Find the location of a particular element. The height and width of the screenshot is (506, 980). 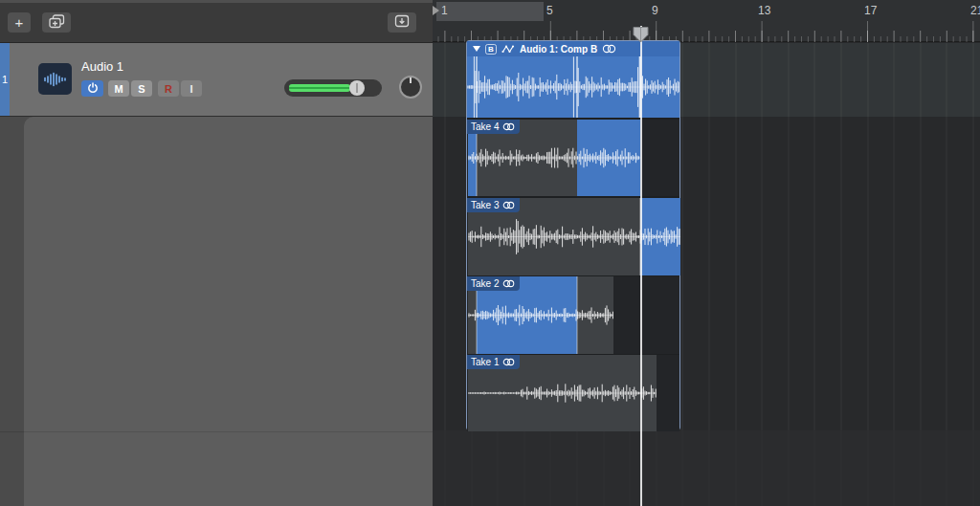

volume-slider is located at coordinates (333, 88).